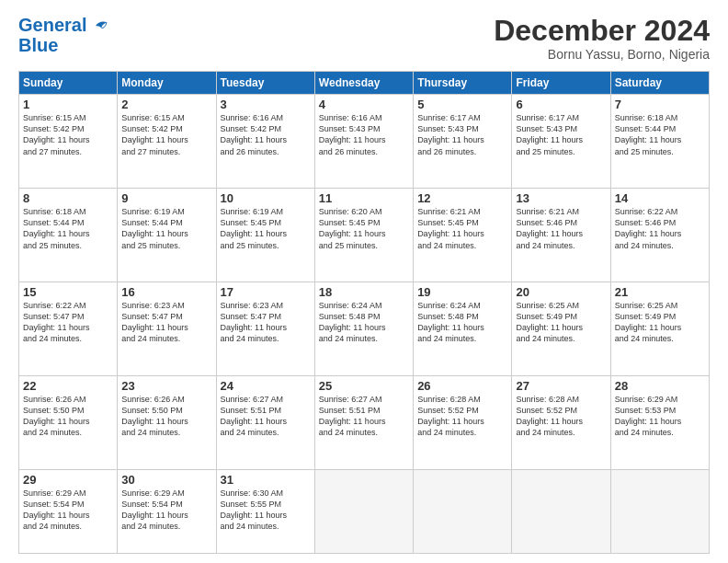  I want to click on day-info: Sunrise: 6:22 AM Sunset: 5:47 PM Dayligh…, so click(68, 322).